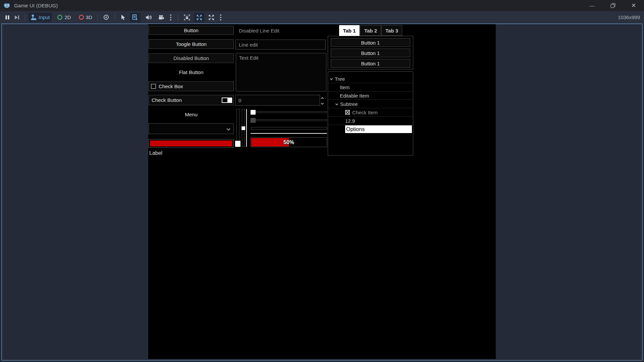  I want to click on hseparator, so click(289, 133).